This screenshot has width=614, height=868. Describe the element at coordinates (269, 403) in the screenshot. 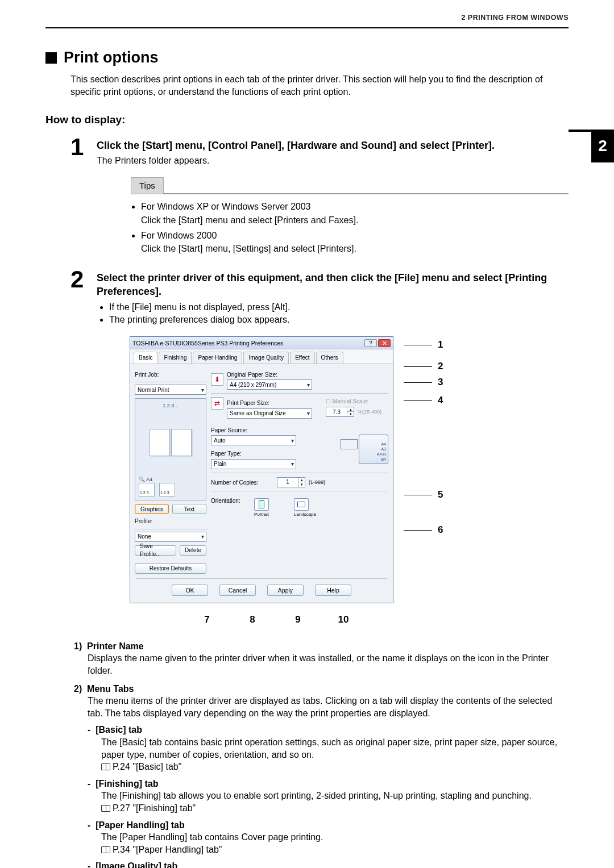

I see `print-paper-size-label: Print Paper Size:` at that location.